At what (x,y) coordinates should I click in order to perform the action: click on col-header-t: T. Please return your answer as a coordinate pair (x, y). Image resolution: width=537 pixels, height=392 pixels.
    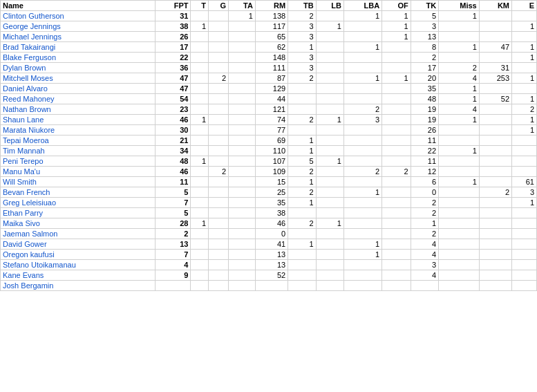
    Looking at the image, I should click on (200, 6).